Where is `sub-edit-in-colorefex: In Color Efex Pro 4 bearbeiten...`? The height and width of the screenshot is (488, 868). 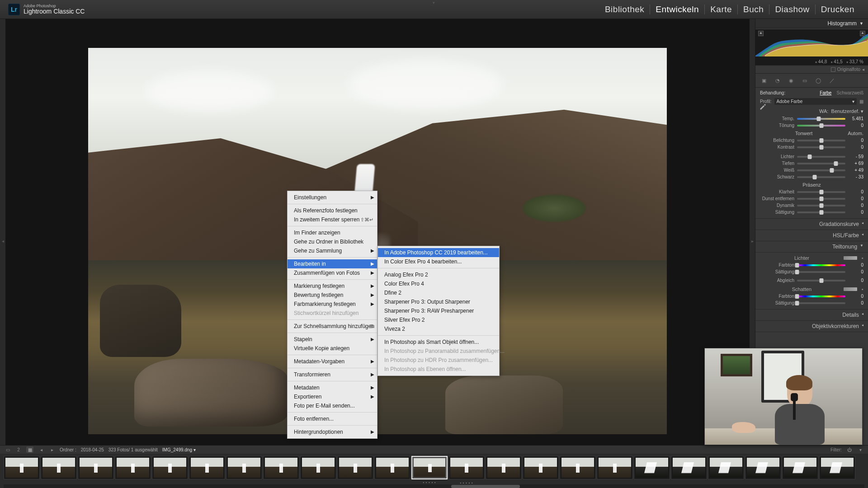 sub-edit-in-colorefex: In Color Efex Pro 4 bearbeiten... is located at coordinates (439, 262).